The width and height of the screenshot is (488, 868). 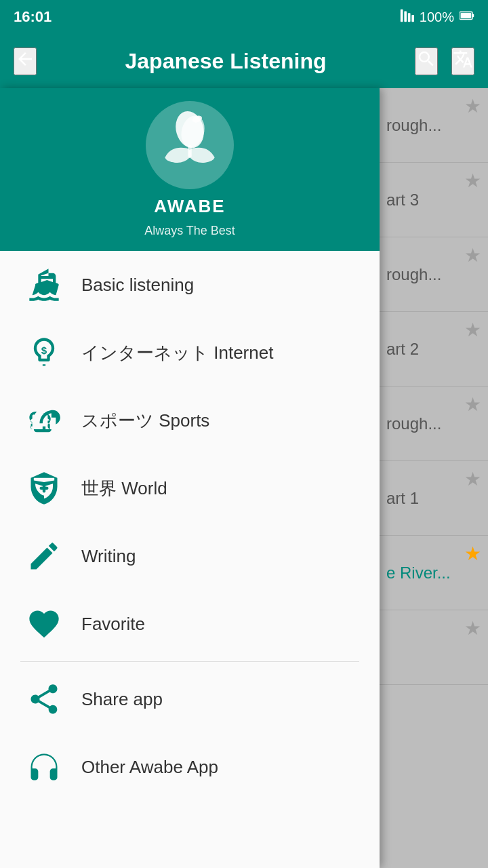 I want to click on behind-row-8: ★, so click(x=434, y=648).